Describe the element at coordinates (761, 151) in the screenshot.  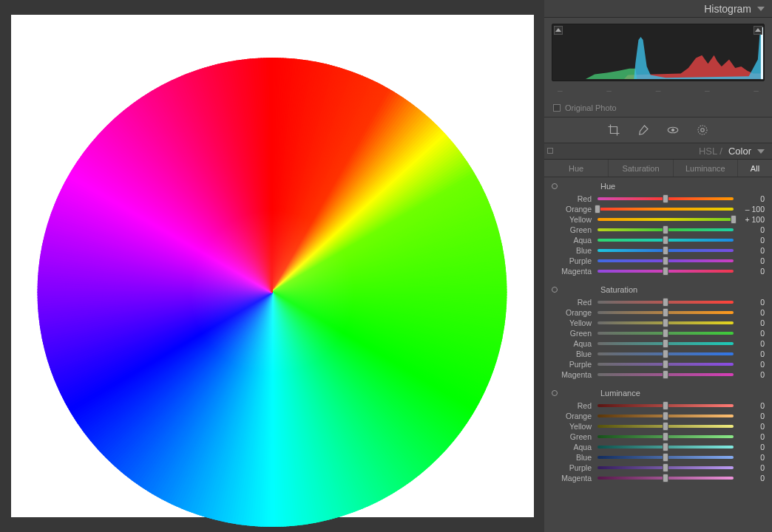
I see `collapse-icon` at that location.